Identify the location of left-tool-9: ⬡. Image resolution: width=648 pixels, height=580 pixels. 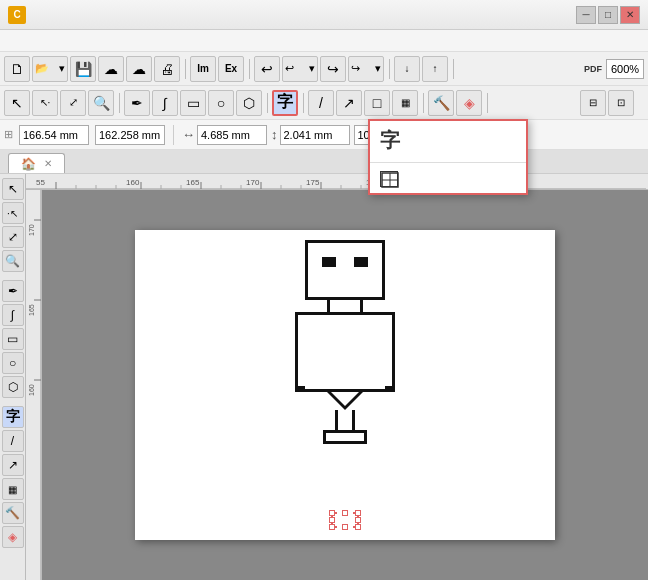
(13, 387).